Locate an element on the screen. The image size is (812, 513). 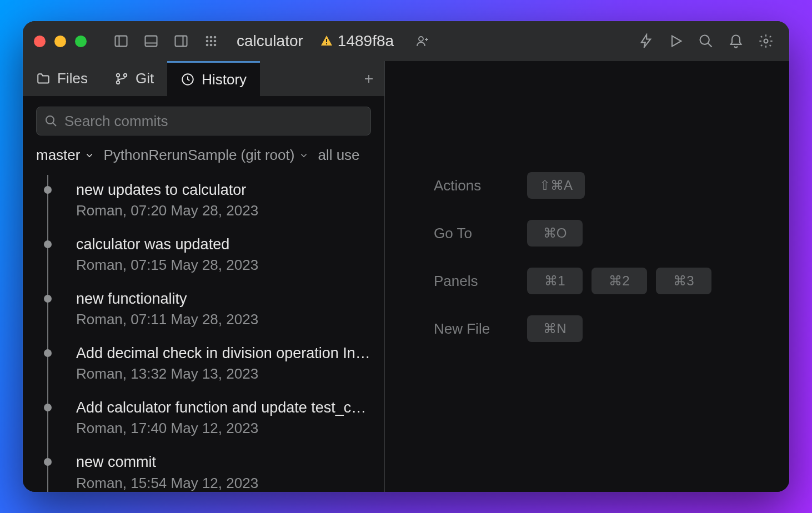
tabs-row: Files Git History is located at coordinates (203, 79).